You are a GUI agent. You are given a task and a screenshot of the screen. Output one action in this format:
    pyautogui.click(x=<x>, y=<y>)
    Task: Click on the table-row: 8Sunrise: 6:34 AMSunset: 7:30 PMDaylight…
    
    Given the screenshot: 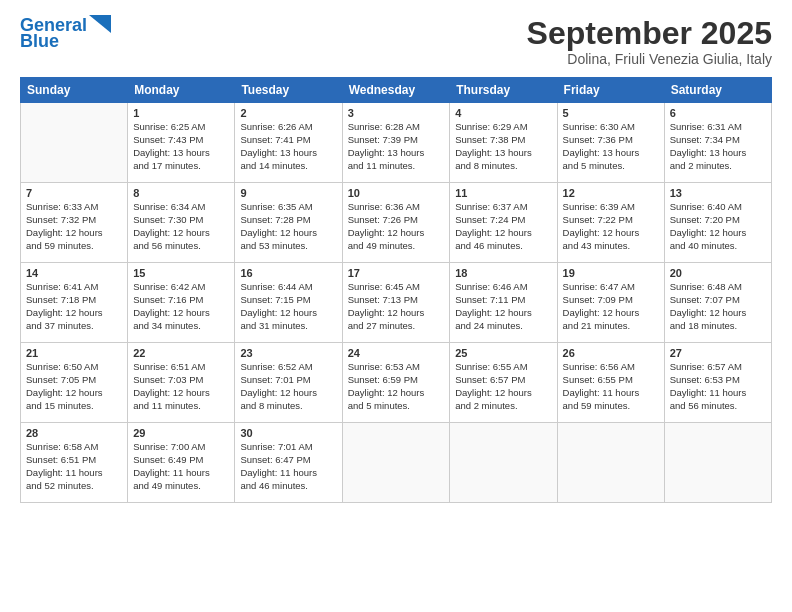 What is the action you would take?
    pyautogui.click(x=182, y=223)
    